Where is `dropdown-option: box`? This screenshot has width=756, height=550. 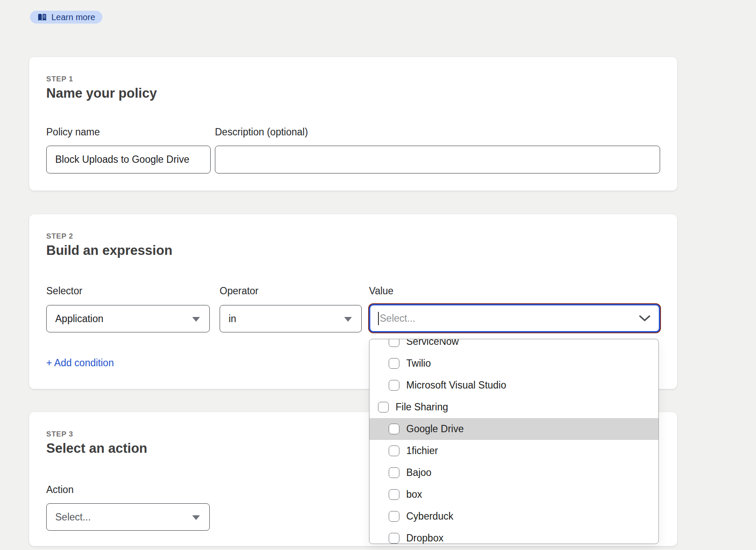 dropdown-option: box is located at coordinates (514, 494).